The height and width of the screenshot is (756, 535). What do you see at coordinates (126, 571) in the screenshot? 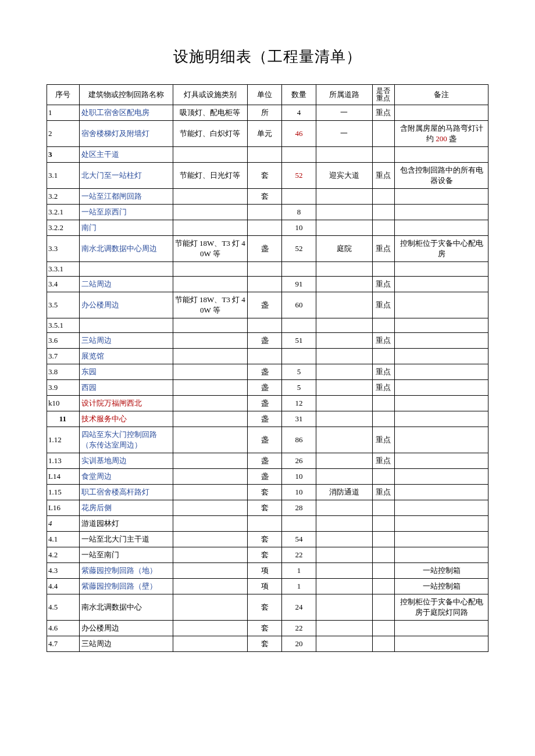
I see `cell-name: 紫藤园控制回路（地）` at bounding box center [126, 571].